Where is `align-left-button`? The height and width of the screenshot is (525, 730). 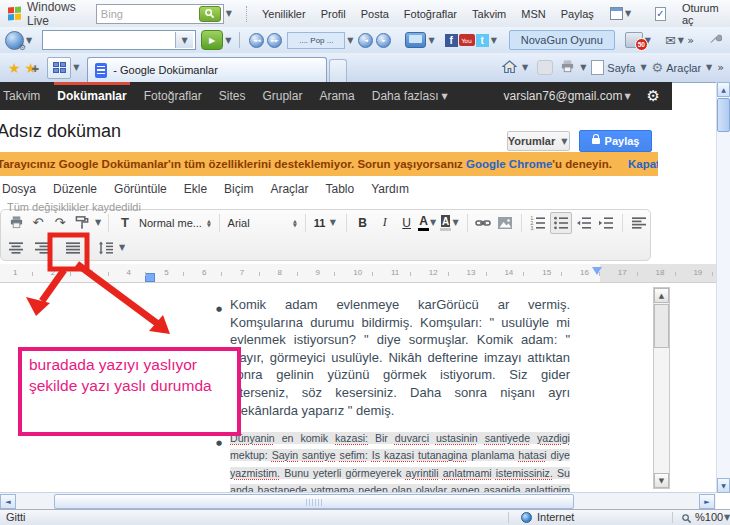 align-left-button is located at coordinates (639, 223).